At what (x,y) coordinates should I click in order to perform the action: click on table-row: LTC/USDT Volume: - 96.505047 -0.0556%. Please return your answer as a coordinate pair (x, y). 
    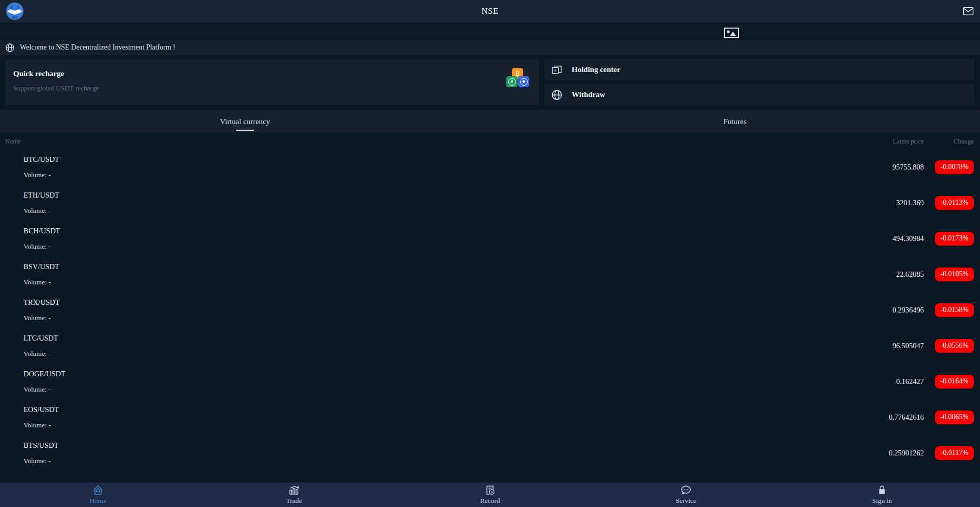
    Looking at the image, I should click on (490, 346).